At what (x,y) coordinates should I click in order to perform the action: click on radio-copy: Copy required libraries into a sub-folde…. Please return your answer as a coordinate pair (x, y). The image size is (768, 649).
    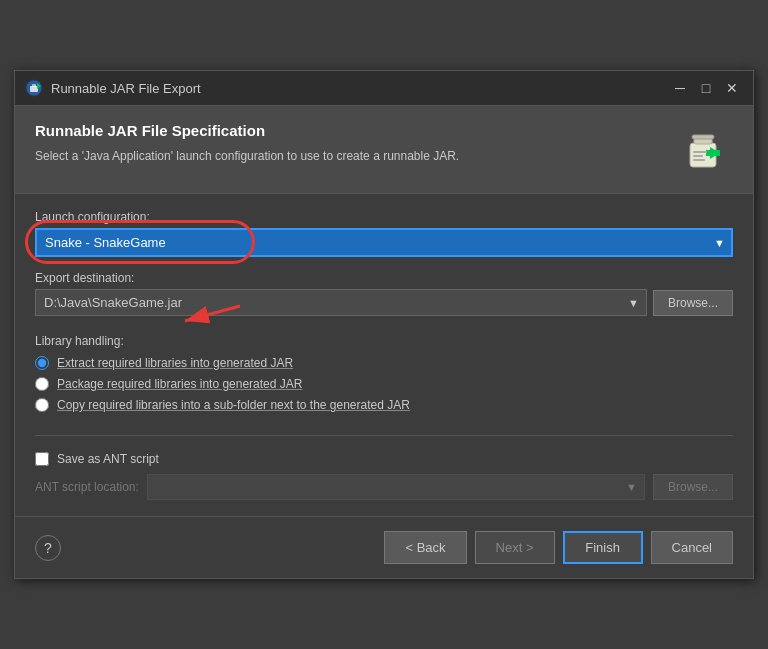
    Looking at the image, I should click on (384, 405).